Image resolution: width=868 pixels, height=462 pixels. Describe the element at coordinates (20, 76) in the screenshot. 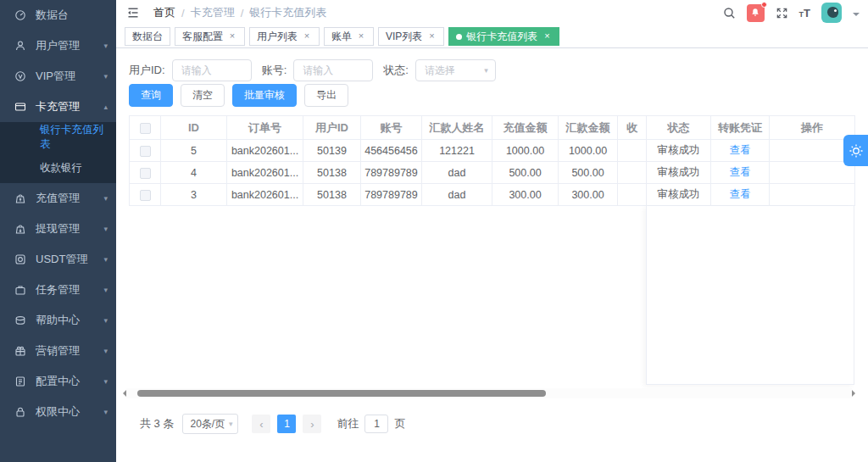

I see `vip-icon` at that location.